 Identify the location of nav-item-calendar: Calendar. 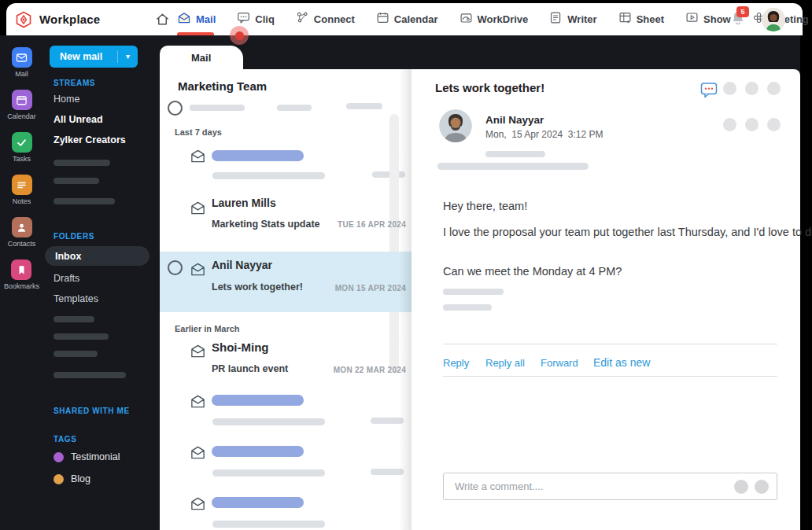
(408, 19).